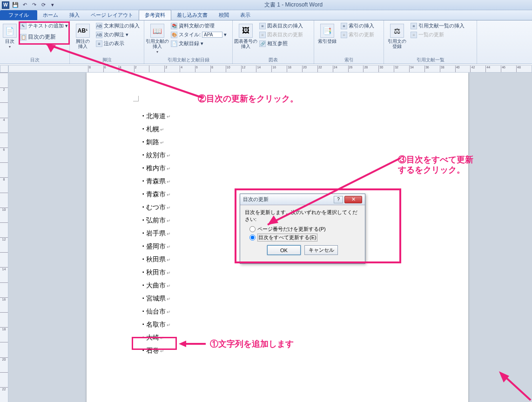 The image size is (532, 402). Describe the element at coordinates (4, 275) in the screenshot. I see `ruler-mark: 14` at that location.